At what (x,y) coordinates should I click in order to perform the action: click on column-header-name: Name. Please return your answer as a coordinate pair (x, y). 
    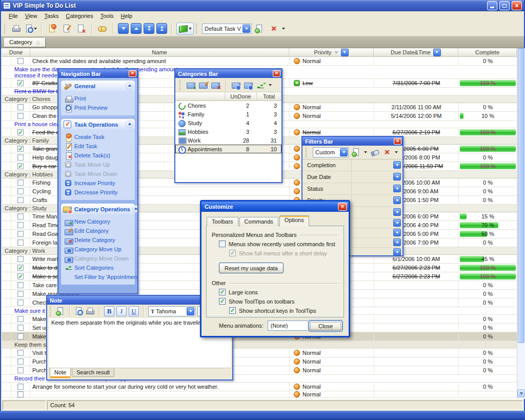
    Looking at the image, I should click on (160, 52).